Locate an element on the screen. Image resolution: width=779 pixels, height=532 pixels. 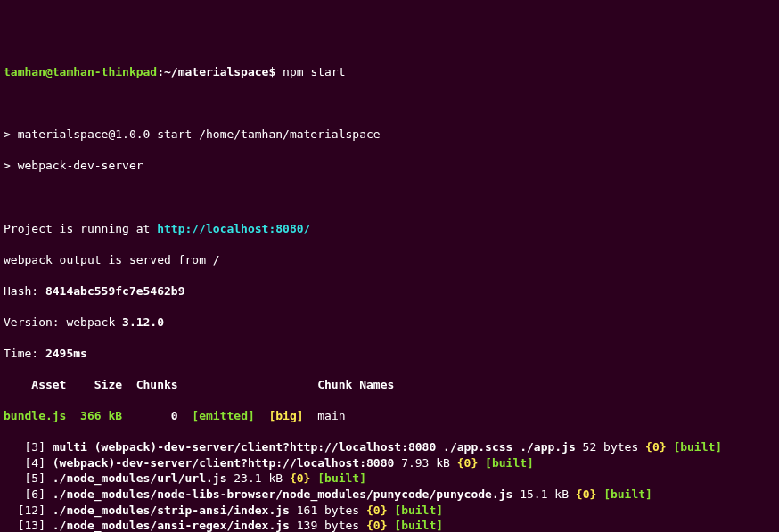
running-line: Project is running at http://localhost:8… is located at coordinates (390, 229).